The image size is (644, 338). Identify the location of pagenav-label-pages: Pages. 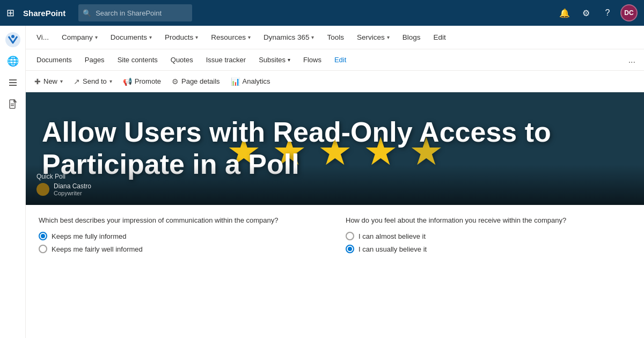
(94, 60).